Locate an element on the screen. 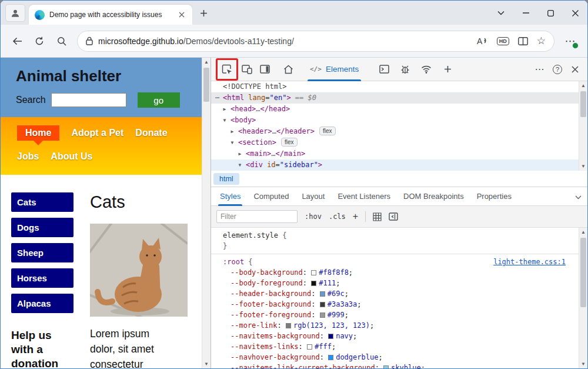 The image size is (588, 369). nav-item-jobs: Jobs is located at coordinates (28, 157).